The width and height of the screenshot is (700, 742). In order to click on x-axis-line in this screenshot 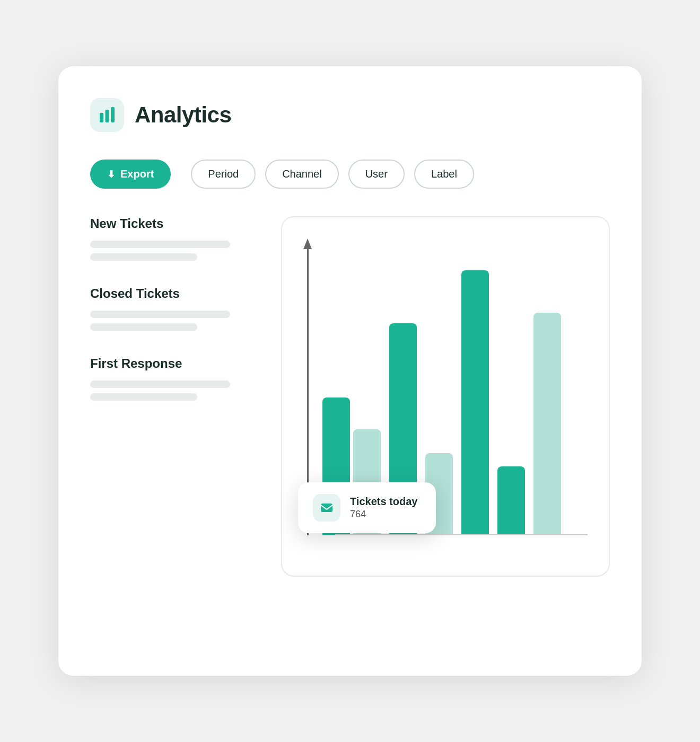, I will do `click(461, 535)`.